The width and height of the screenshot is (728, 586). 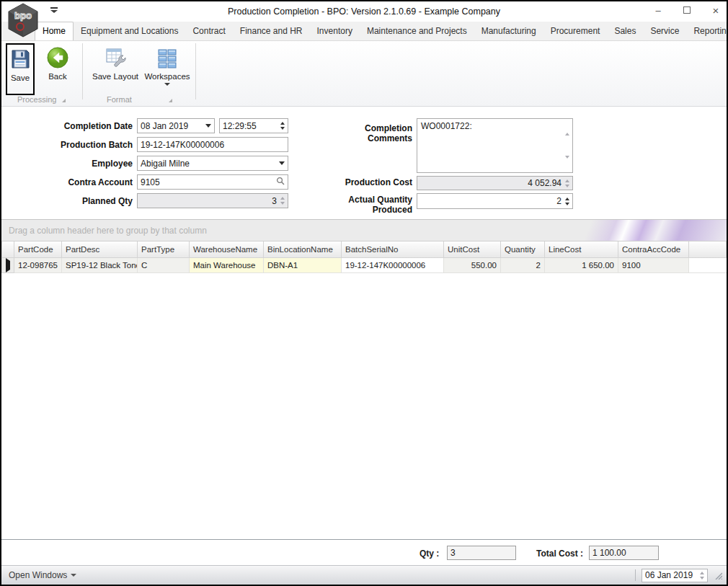 I want to click on statusbar-date-value: 06 Jan 2019, so click(x=670, y=575).